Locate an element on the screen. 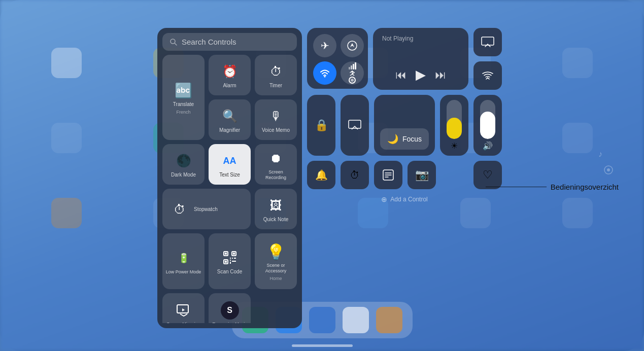 This screenshot has height=351, width=644. screen-mirroring-control: Screen Mirroring is located at coordinates (184, 308).